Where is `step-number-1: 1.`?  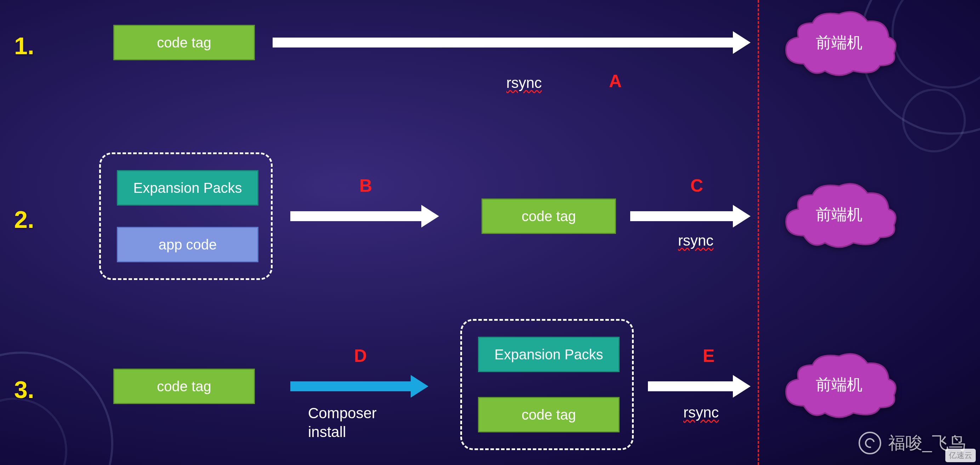
step-number-1: 1. is located at coordinates (24, 46).